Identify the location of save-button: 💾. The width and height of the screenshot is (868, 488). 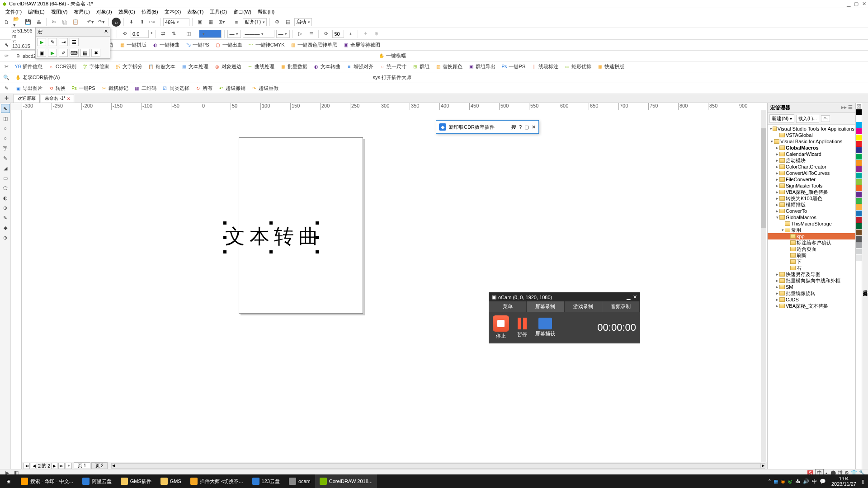
(28, 22).